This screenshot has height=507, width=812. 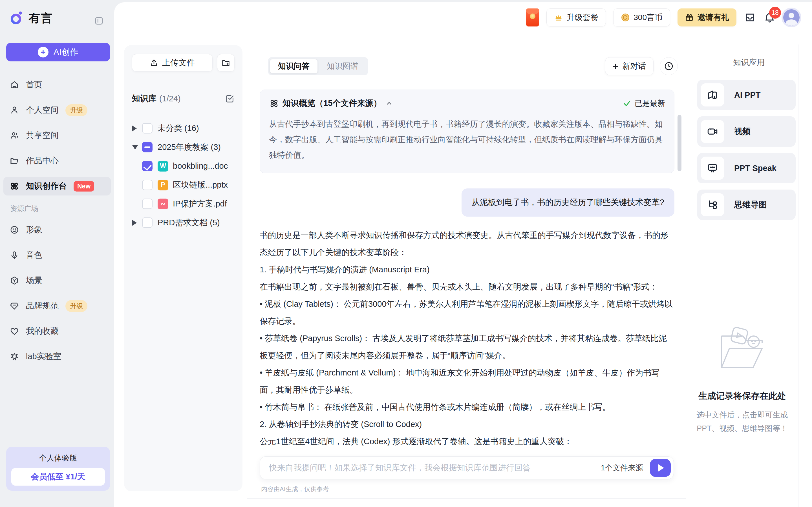 I want to click on crown-icon, so click(x=558, y=17).